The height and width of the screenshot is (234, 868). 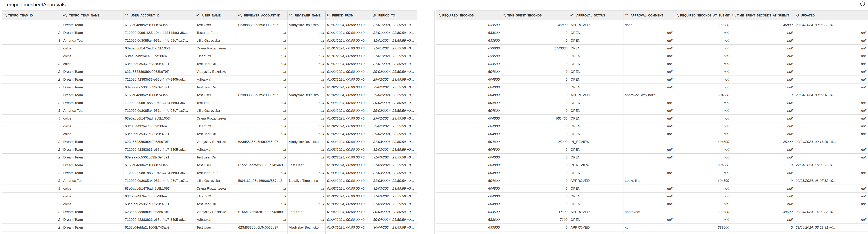 What do you see at coordinates (649, 228) in the screenshot?
I see `cell: xd` at bounding box center [649, 228].